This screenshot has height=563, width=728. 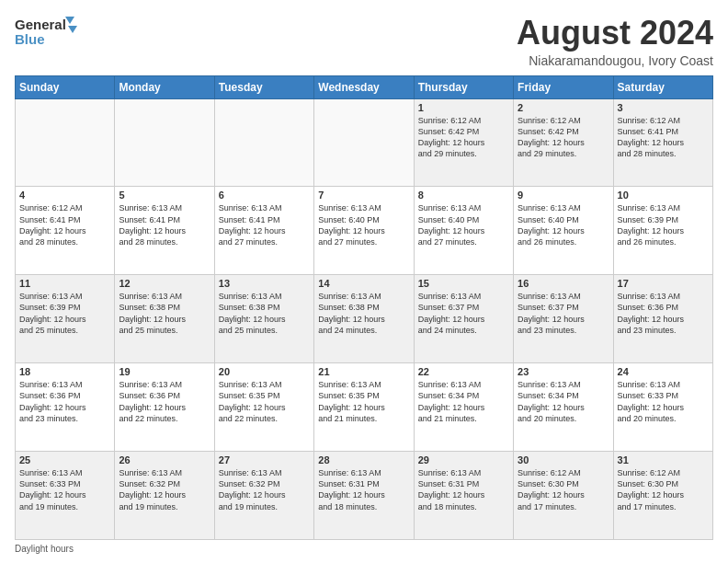 I want to click on calendar-cell: 9Sunrise: 6:13 AM Sunset: 6:40 PM Daylig…, so click(x=563, y=231).